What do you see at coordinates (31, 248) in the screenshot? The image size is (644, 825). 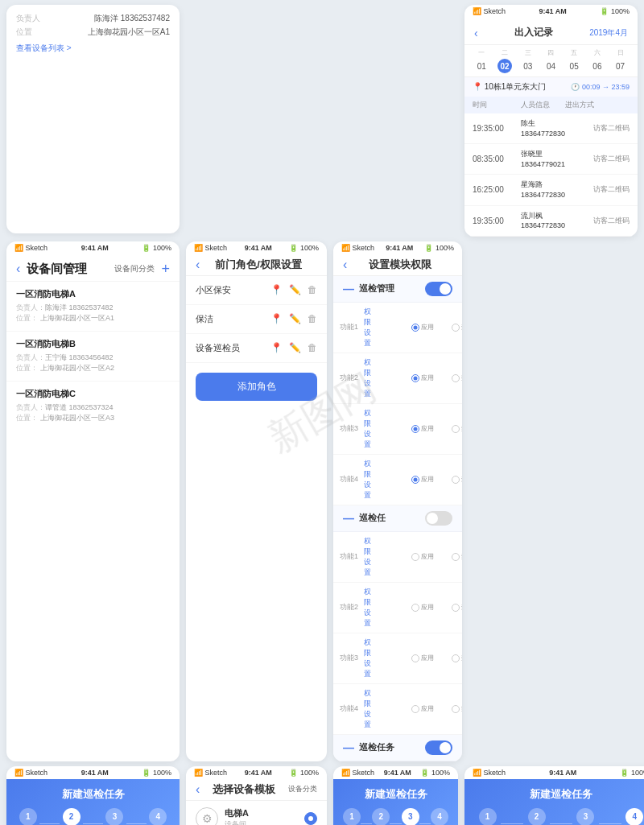 I see `status-left2: 📶 Sketch` at bounding box center [31, 248].